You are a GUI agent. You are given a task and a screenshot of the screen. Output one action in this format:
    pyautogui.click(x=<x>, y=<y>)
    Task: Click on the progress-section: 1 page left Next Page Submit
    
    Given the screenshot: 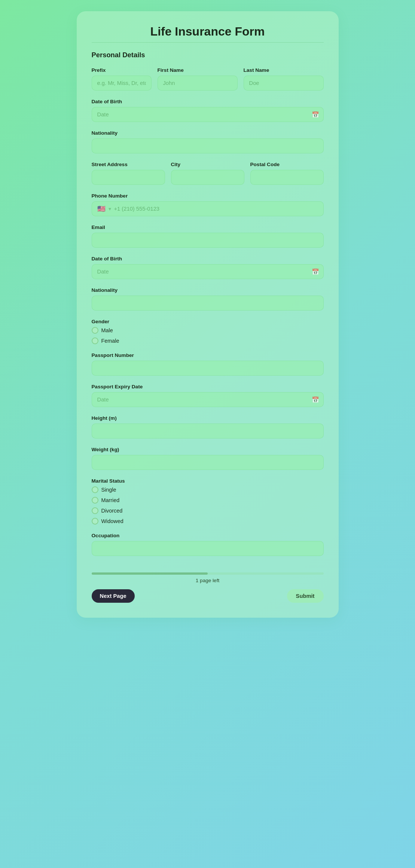 What is the action you would take?
    pyautogui.click(x=208, y=584)
    